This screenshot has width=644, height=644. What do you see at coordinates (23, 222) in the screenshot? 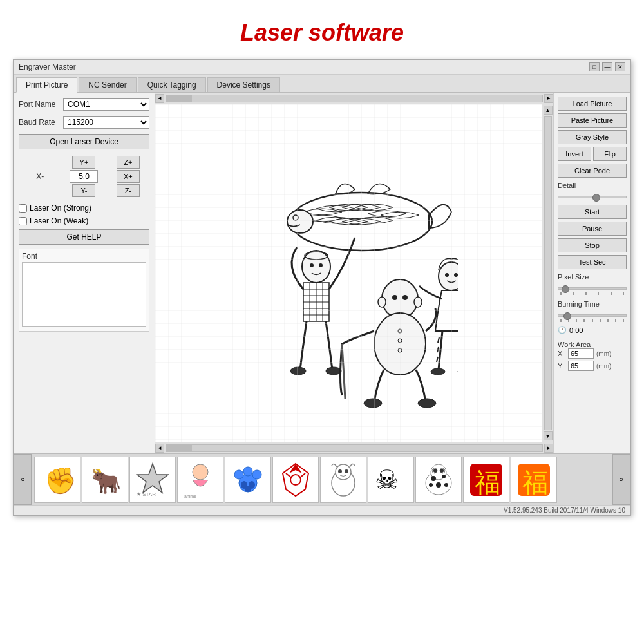
I see `laser-weak-checkbox` at bounding box center [23, 222].